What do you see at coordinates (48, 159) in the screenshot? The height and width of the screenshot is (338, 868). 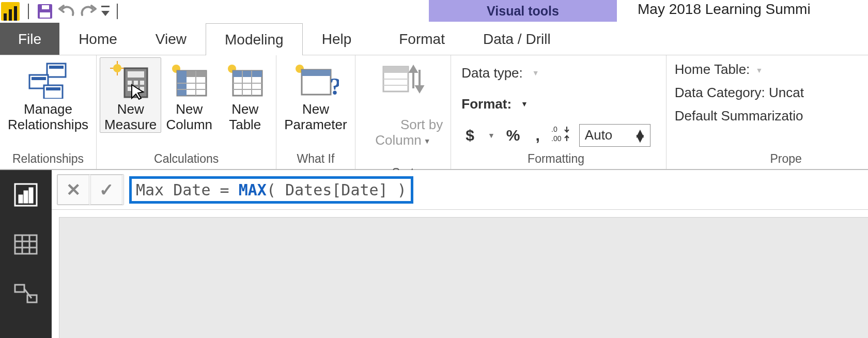 I see `group-label-relationships: Relationships` at bounding box center [48, 159].